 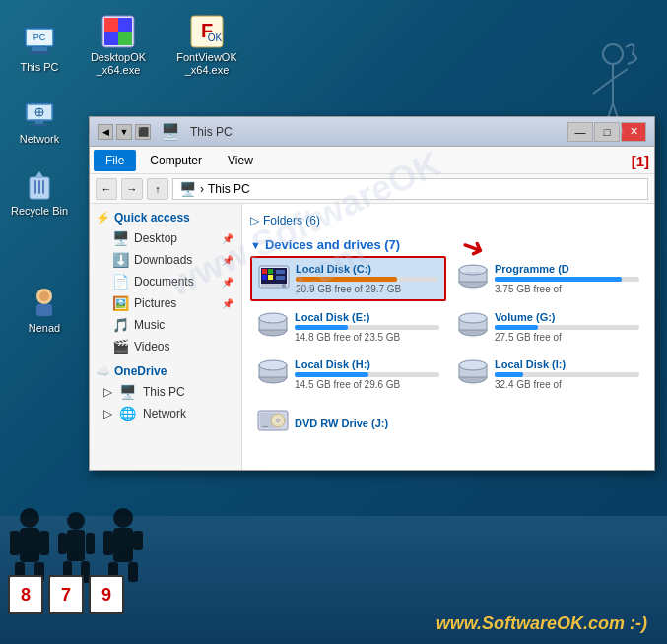 What do you see at coordinates (187, 189) in the screenshot?
I see `breadcrumb-icon: 🖥️` at bounding box center [187, 189].